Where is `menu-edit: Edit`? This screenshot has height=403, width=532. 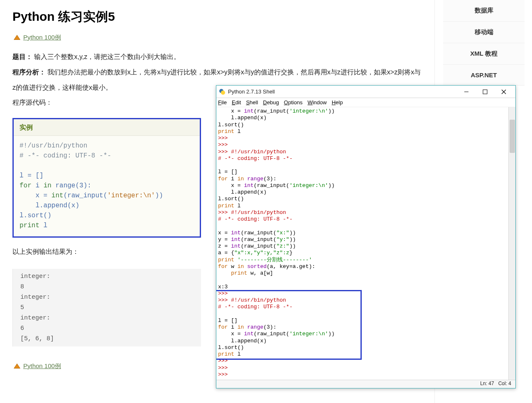 menu-edit: Edit is located at coordinates (236, 102).